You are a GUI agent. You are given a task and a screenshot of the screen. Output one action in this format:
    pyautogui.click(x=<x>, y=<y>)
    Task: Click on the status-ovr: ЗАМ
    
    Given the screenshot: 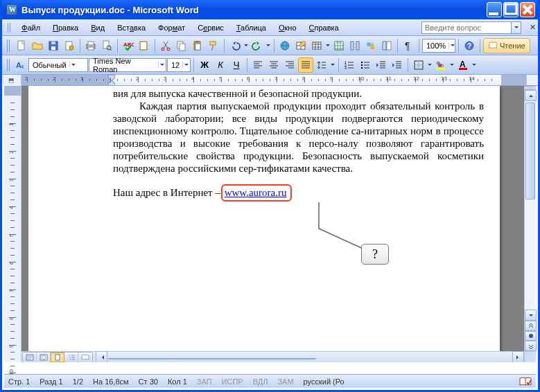 What is the action you would take?
    pyautogui.click(x=286, y=382)
    